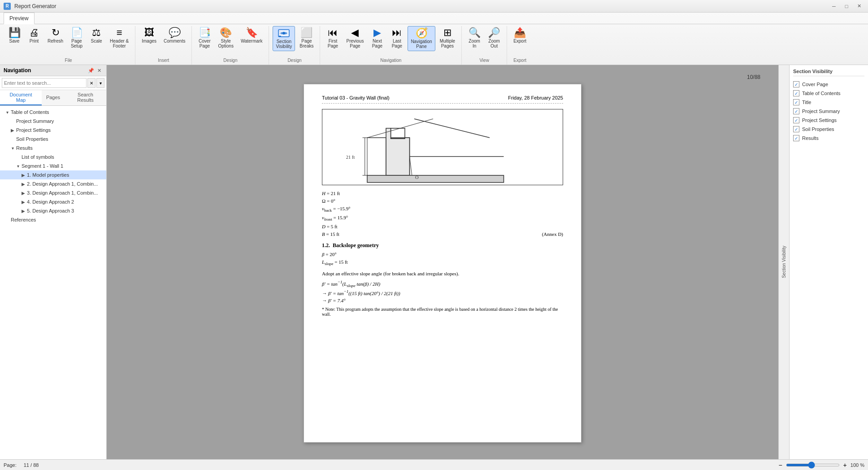  What do you see at coordinates (307, 33) in the screenshot?
I see `page-breaks-icon: ⬜` at bounding box center [307, 33].